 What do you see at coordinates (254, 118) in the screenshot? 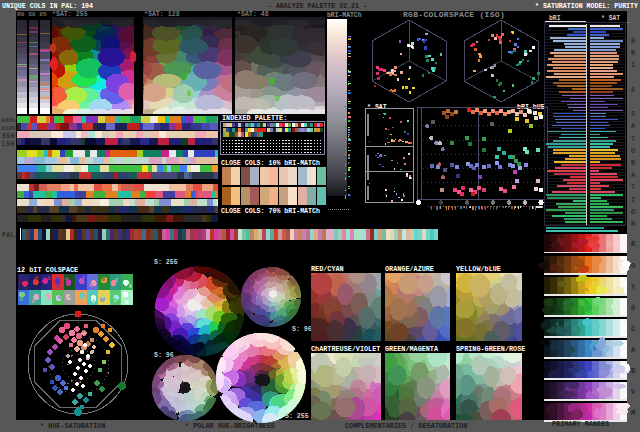
I see `svg-text: INDEXED PALETTE:` at bounding box center [254, 118].